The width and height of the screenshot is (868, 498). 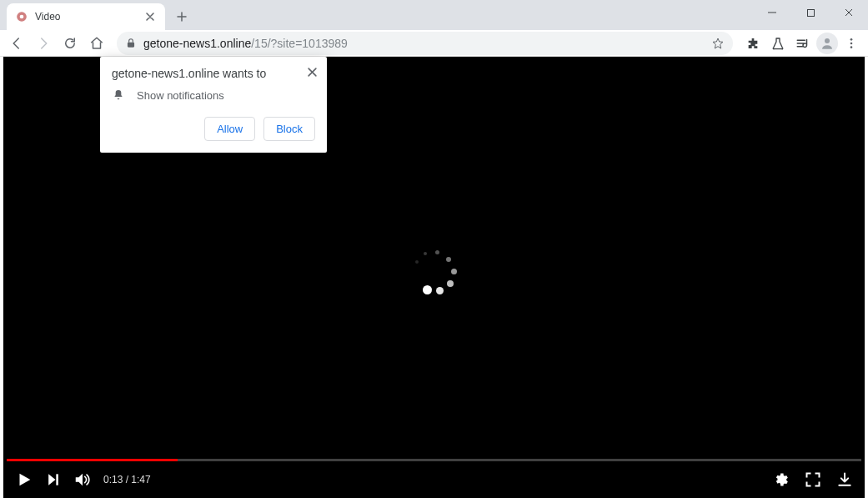 I want to click on permission-origin-text: getone-news1.online wants to, so click(x=213, y=73).